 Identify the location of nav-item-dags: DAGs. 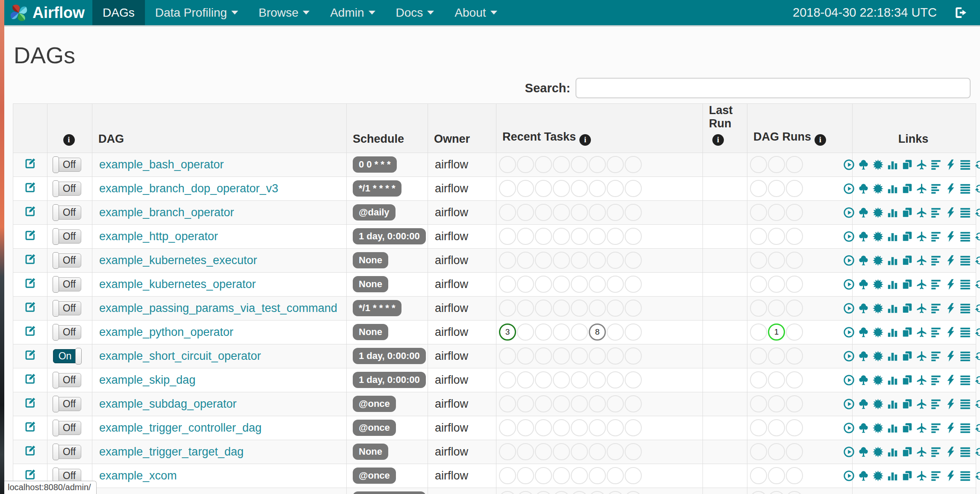
(119, 13).